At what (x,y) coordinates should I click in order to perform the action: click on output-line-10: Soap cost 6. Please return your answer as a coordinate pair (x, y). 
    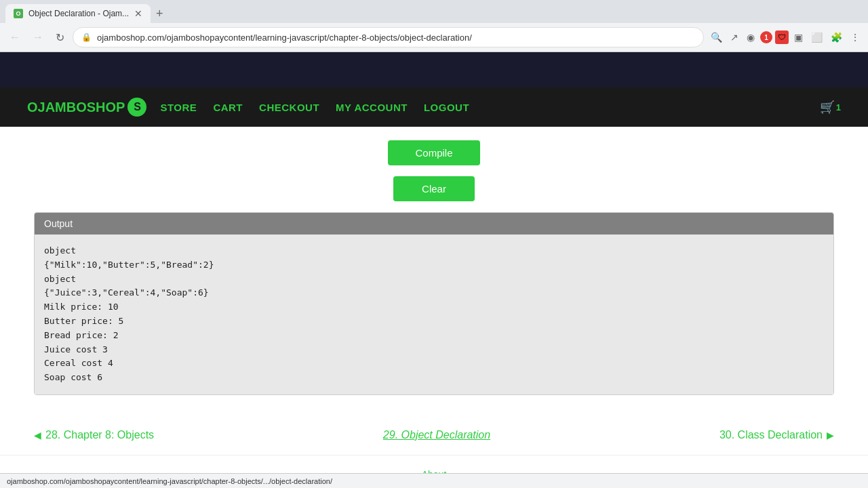
    Looking at the image, I should click on (434, 378).